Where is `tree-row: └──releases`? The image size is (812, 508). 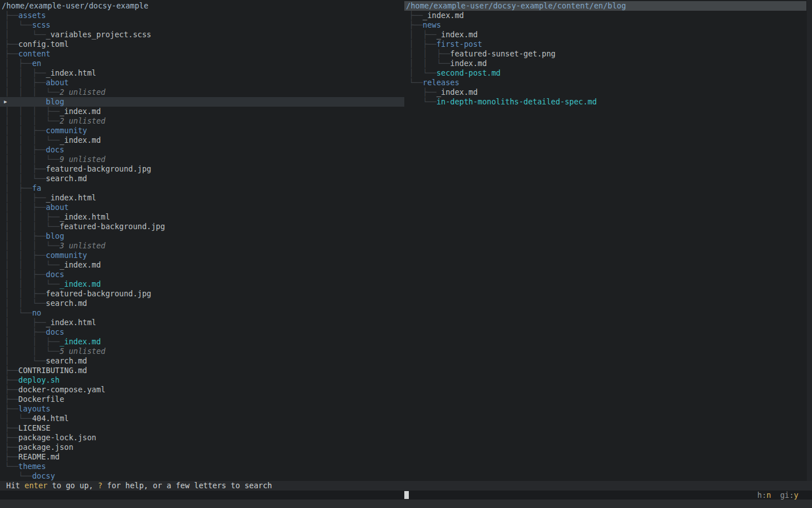 tree-row: └──releases is located at coordinates (608, 82).